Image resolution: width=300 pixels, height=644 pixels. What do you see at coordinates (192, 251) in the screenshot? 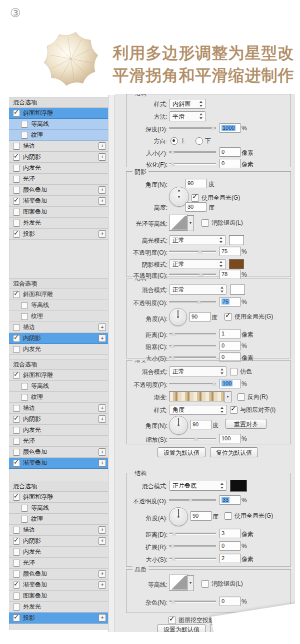
I see `highlight-opacity-slider` at bounding box center [192, 251].